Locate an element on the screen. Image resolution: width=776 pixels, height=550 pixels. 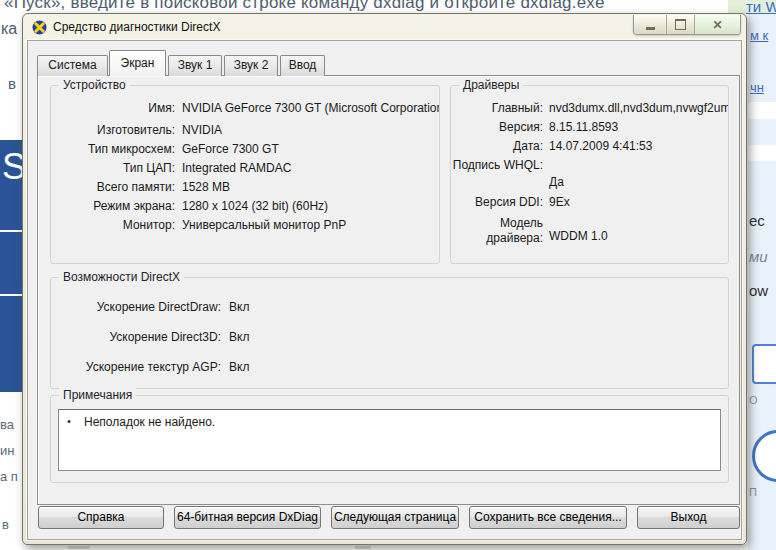
close-icon: ✕ is located at coordinates (717, 25).